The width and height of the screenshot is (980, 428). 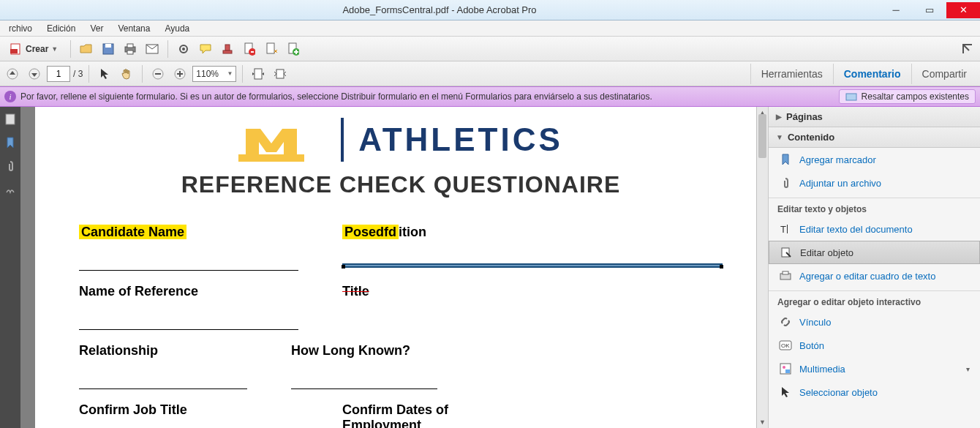 What do you see at coordinates (61, 29) in the screenshot?
I see `menu-edicion: Edición` at bounding box center [61, 29].